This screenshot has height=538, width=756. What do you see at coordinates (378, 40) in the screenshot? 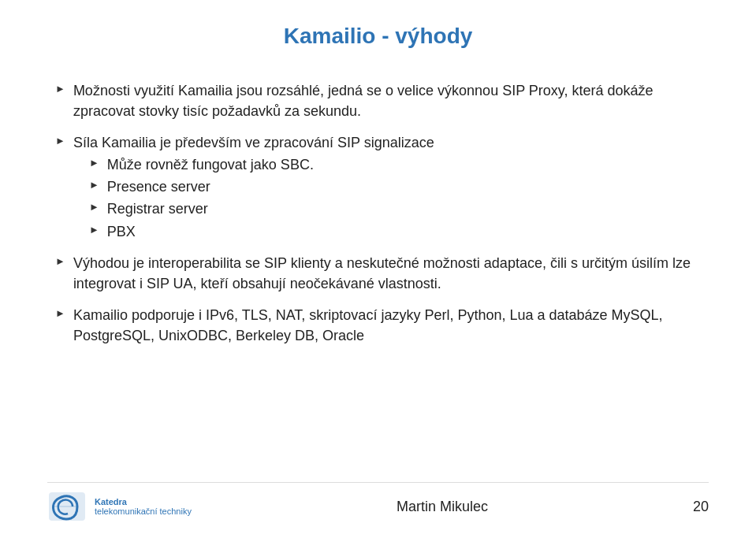
I see `slide-title: Kamailio - výhody` at bounding box center [378, 40].